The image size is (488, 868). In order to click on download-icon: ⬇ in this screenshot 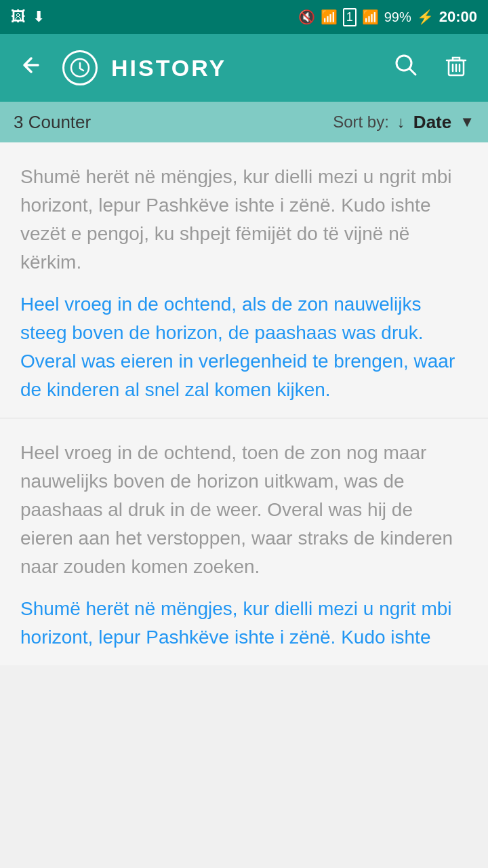, I will do `click(39, 17)`.